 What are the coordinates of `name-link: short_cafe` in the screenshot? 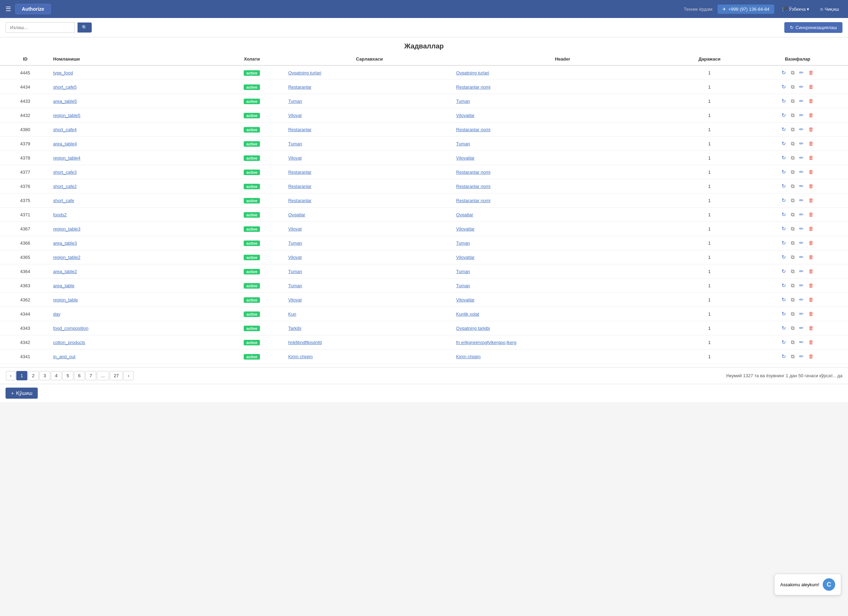 It's located at (64, 200).